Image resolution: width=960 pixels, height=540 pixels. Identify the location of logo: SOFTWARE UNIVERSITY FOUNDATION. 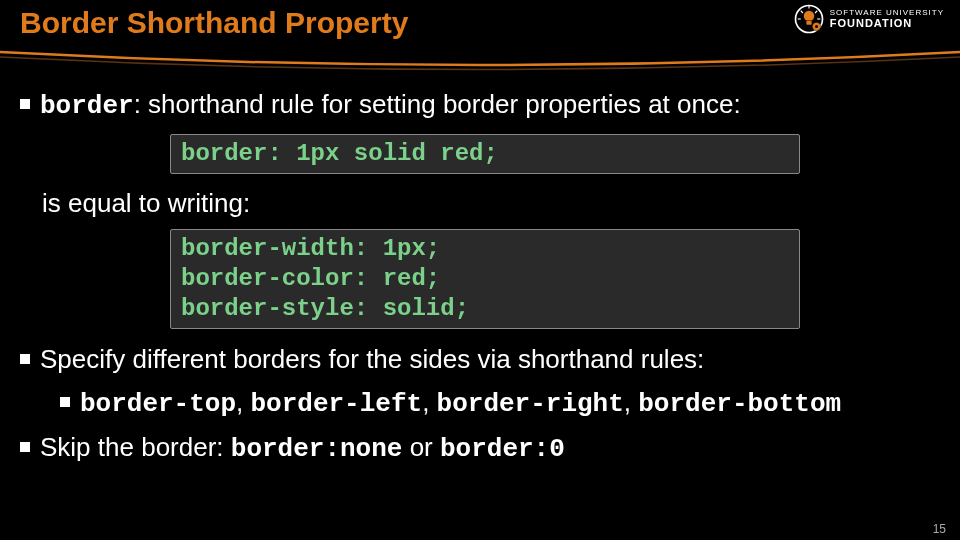
(869, 19).